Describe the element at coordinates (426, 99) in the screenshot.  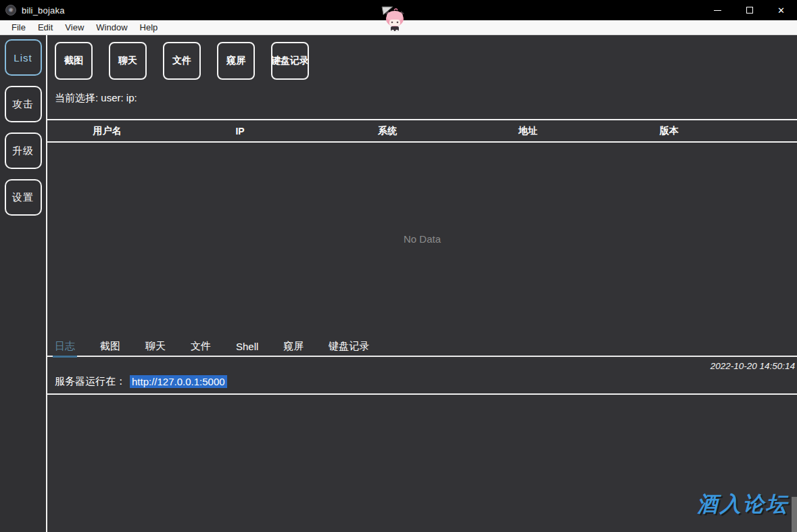
I see `current-selection-text: 当前选择: user: ip:` at that location.